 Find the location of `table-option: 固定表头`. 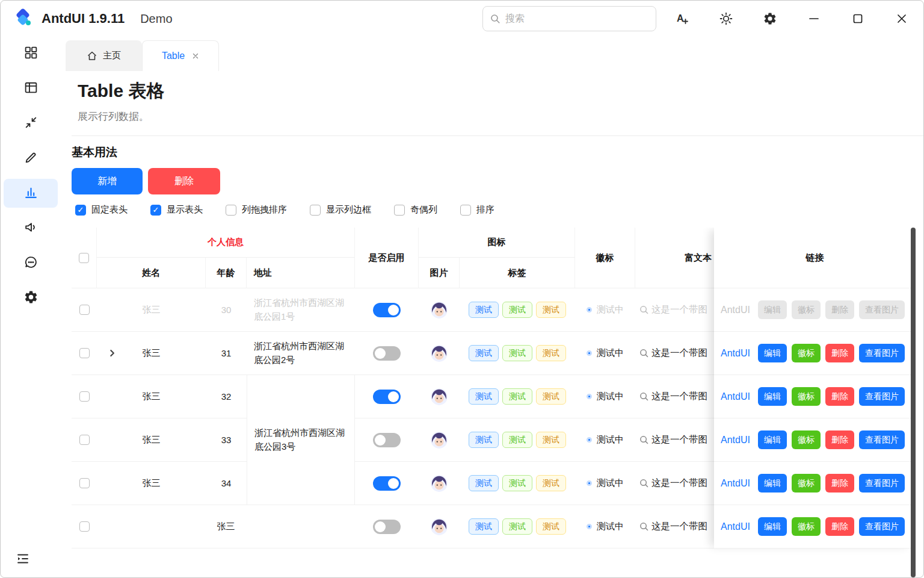

table-option: 固定表头 is located at coordinates (101, 210).